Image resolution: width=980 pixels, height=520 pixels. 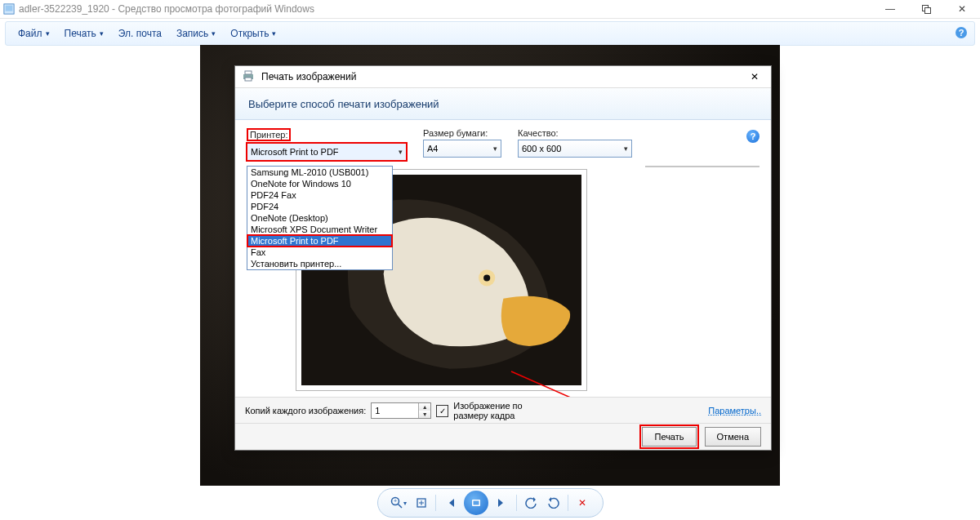 I want to click on printer-option: Установить принтер..., so click(x=320, y=264).